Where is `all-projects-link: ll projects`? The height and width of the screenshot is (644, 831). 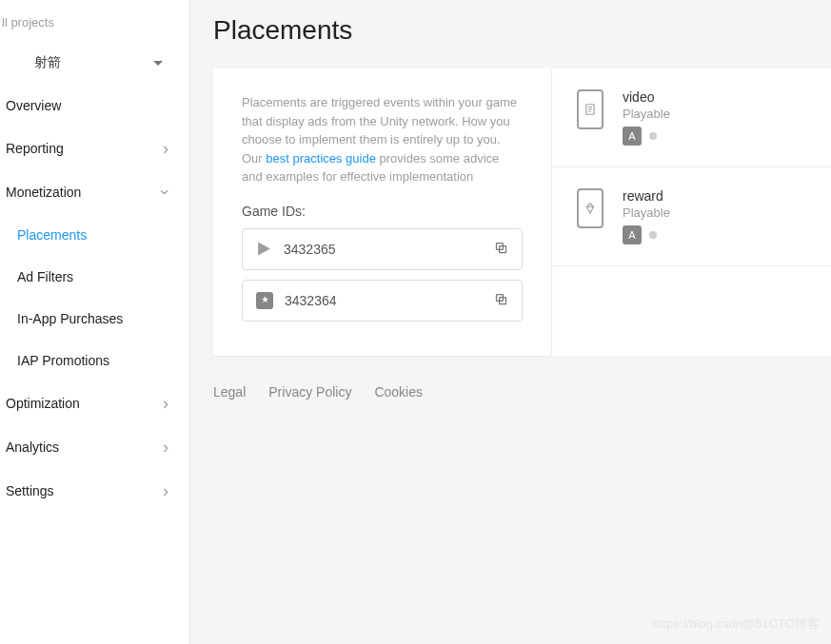 all-projects-link: ll projects is located at coordinates (95, 27).